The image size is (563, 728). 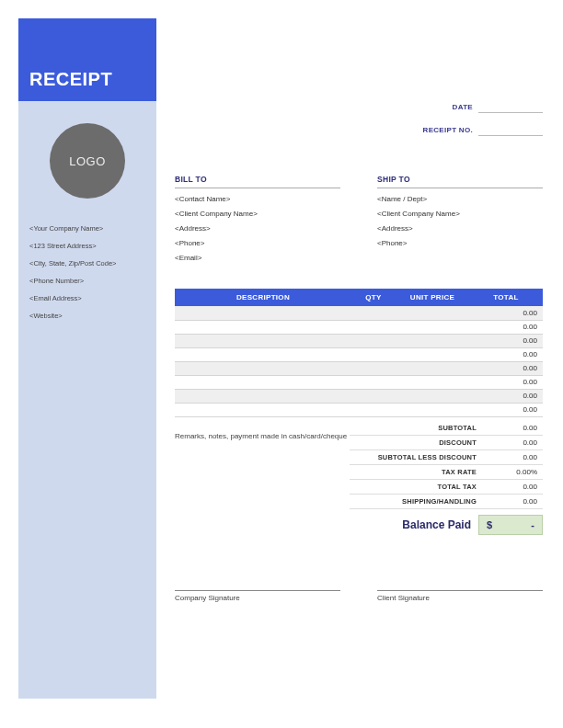 What do you see at coordinates (263, 298) in the screenshot?
I see `col-description: DESCRIPTION` at bounding box center [263, 298].